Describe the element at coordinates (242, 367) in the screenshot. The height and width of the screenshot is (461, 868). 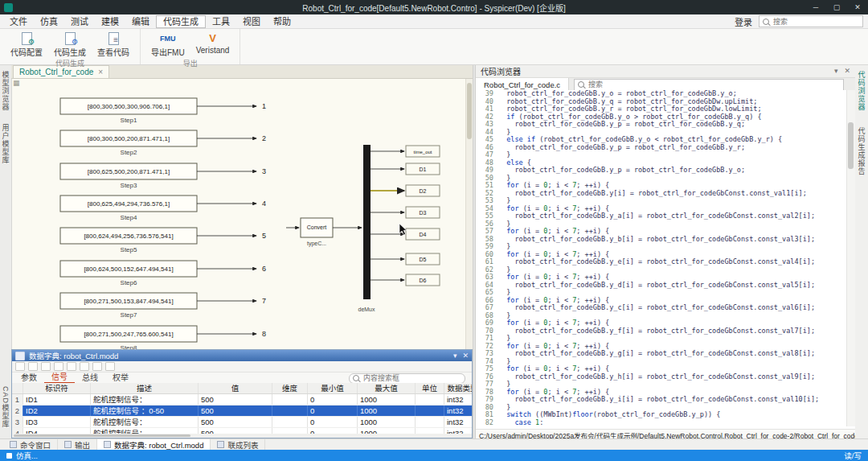
I see `dictionary-toolbar` at that location.